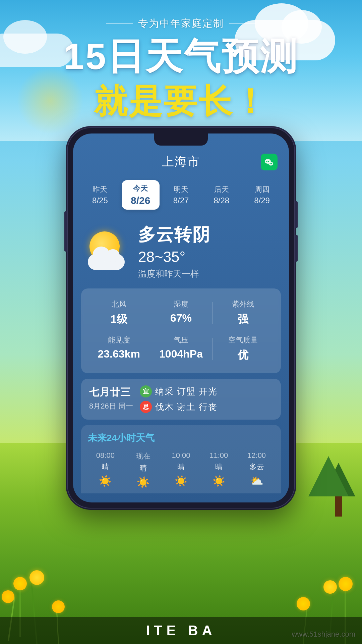 This screenshot has width=362, height=644. Describe the element at coordinates (262, 201) in the screenshot. I see `tab-date-4: 8/29` at that location.